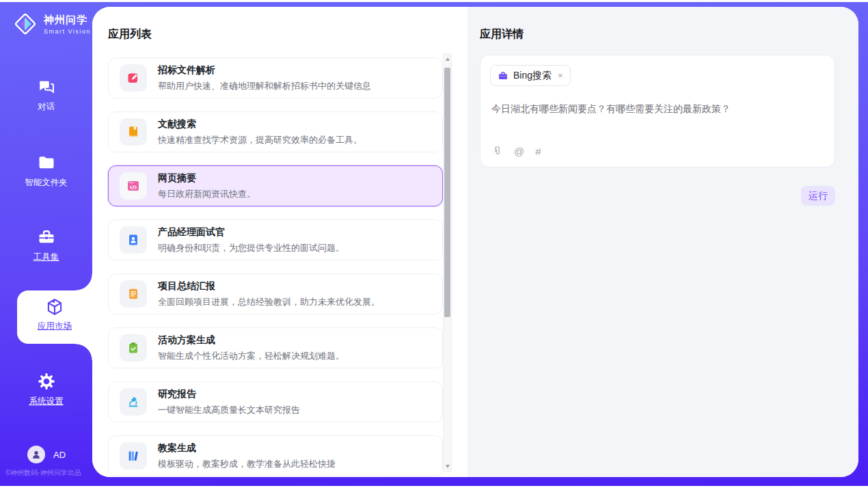  What do you see at coordinates (46, 183) in the screenshot?
I see `sidebar-item-label: 智能文件夹` at bounding box center [46, 183].